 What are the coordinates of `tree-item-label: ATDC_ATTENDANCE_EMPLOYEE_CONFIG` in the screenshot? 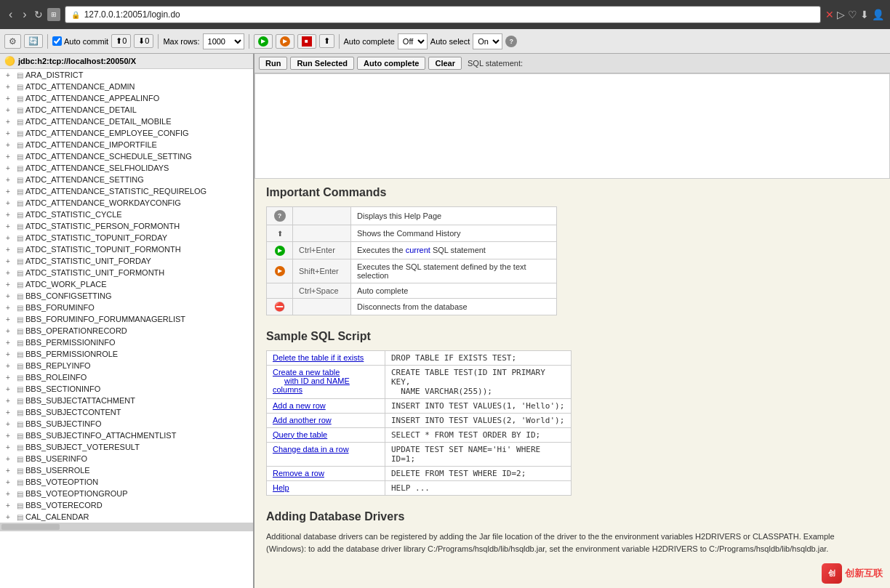 It's located at (108, 133).